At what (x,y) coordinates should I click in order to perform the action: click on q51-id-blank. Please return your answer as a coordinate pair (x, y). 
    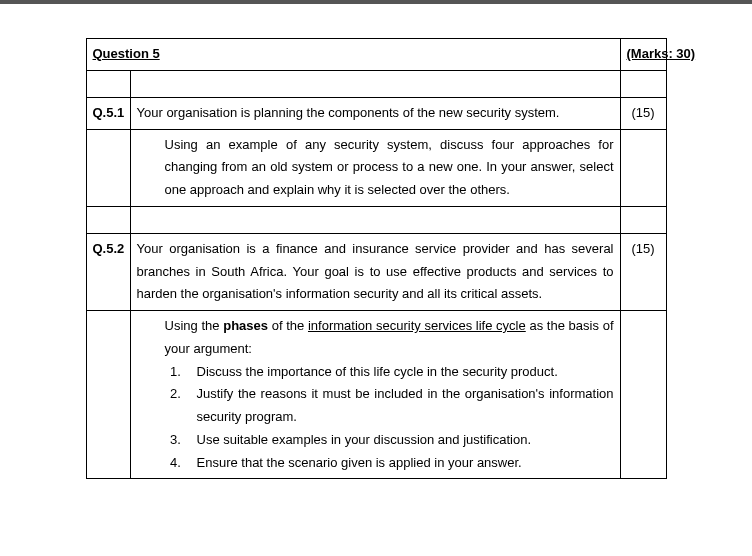
    Looking at the image, I should click on (108, 168).